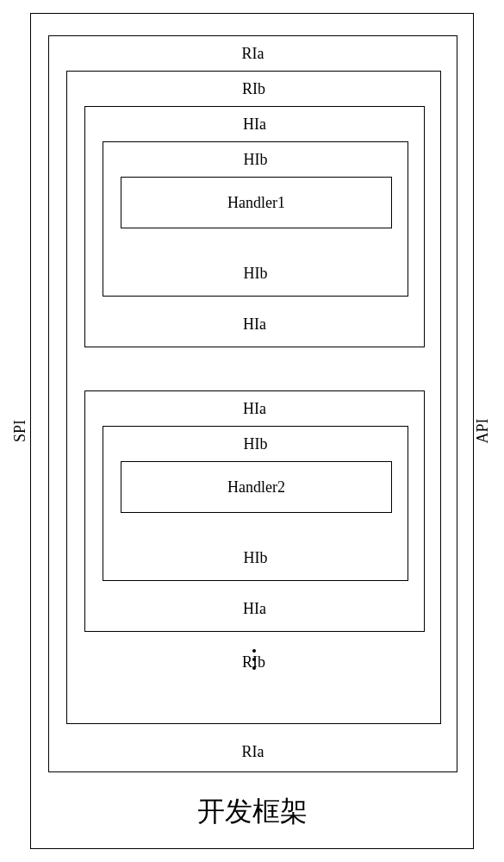  What do you see at coordinates (255, 219) in the screenshot?
I see `hib-layer-1: HIb Handler1 HIb` at bounding box center [255, 219].